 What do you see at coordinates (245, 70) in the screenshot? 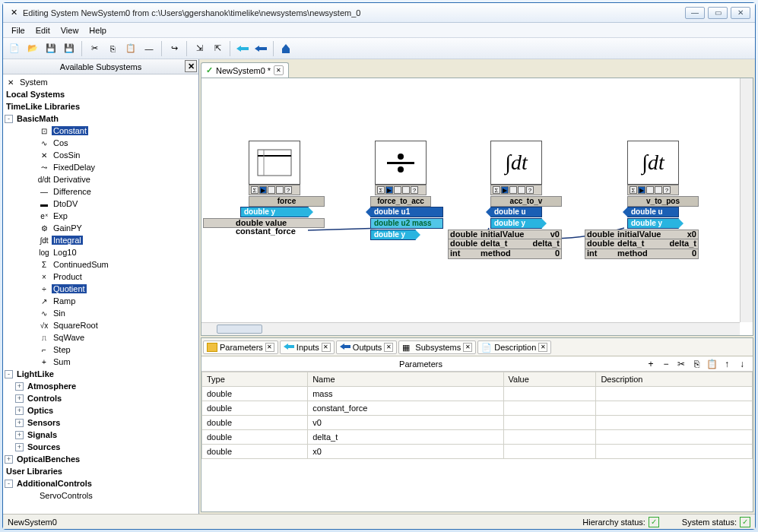
I see `editor-tab: ✓ NewSystem0 * ✕` at bounding box center [245, 70].